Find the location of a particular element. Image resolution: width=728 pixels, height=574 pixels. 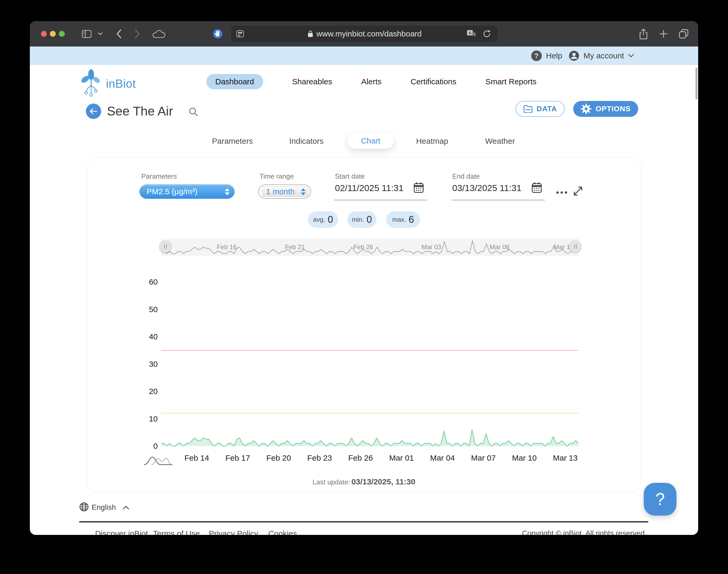

my-account-label: My account is located at coordinates (604, 56).